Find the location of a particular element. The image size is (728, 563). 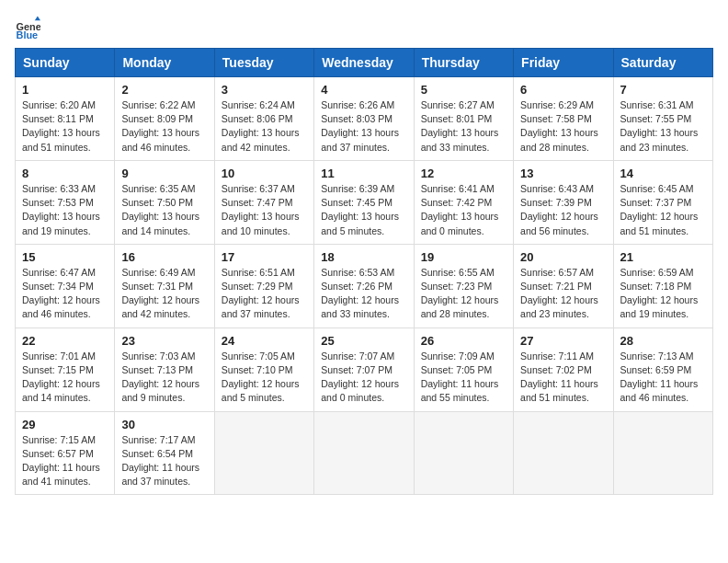

calendar-header-saturday: Saturday is located at coordinates (663, 63).